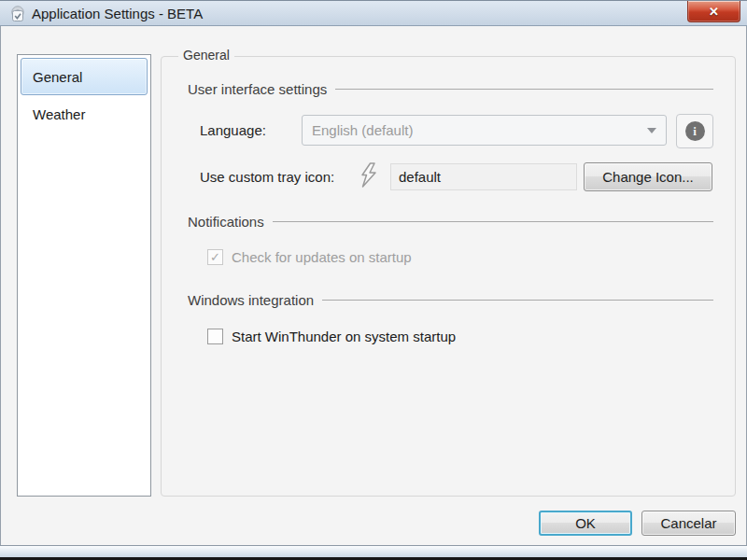  What do you see at coordinates (118, 13) in the screenshot?
I see `window-title: Application Settings - BETA` at bounding box center [118, 13].